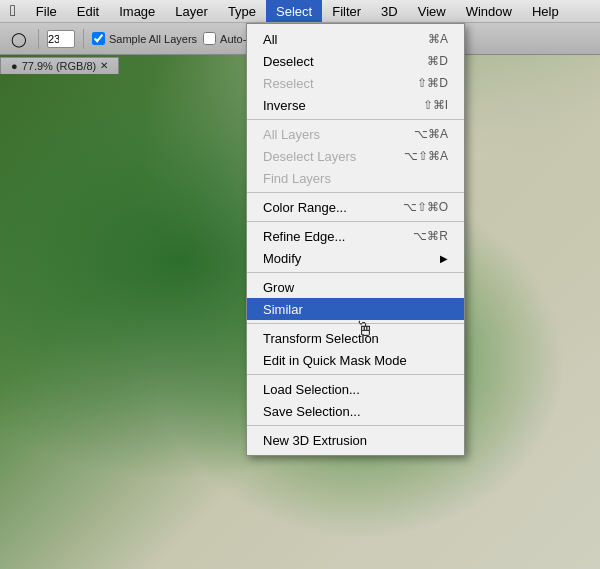 Image resolution: width=600 pixels, height=569 pixels. I want to click on menu-layer: Layer, so click(192, 11).